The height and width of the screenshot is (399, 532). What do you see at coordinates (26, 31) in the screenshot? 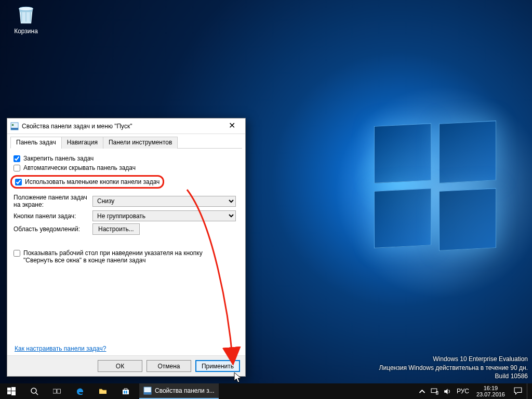
I see `recycle-bin-label: Корзина` at bounding box center [26, 31].